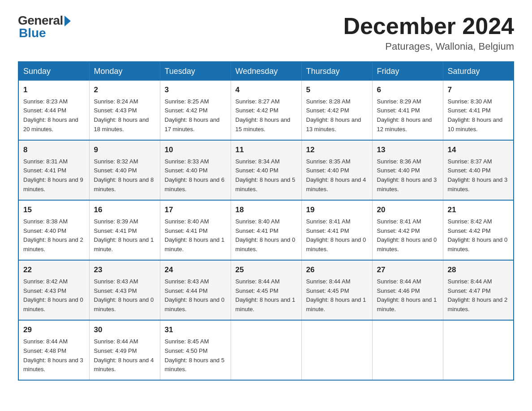 This screenshot has width=532, height=411. What do you see at coordinates (124, 230) in the screenshot?
I see `calendar-day-cell: 16Sunrise: 8:39 AMSunset: 4:41 PMDayligh…` at bounding box center [124, 230].